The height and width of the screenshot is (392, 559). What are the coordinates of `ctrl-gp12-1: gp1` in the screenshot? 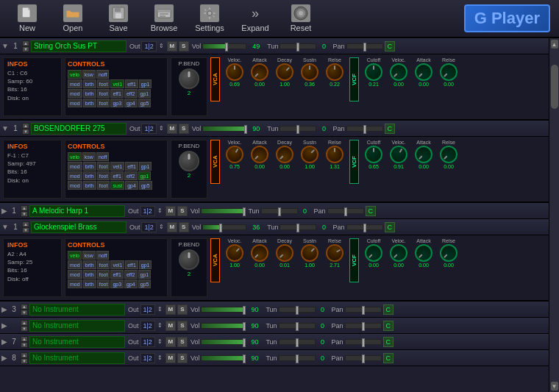 It's located at (145, 93).